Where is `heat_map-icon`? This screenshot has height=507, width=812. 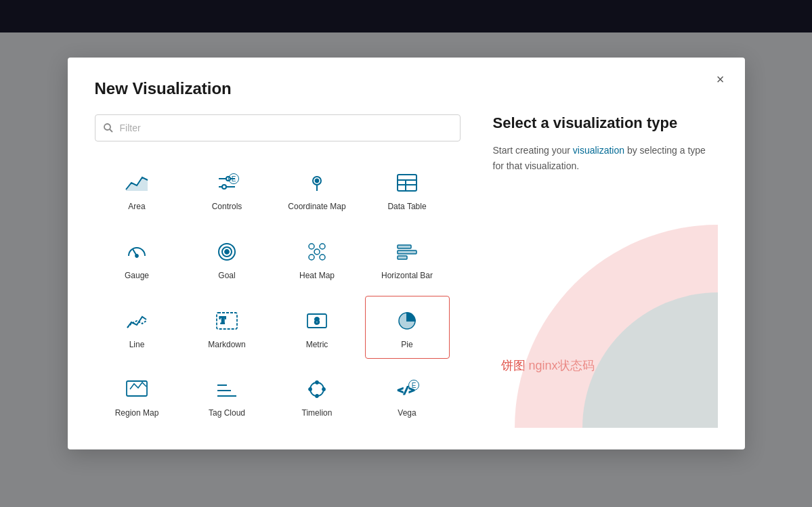 heat_map-icon is located at coordinates (317, 252).